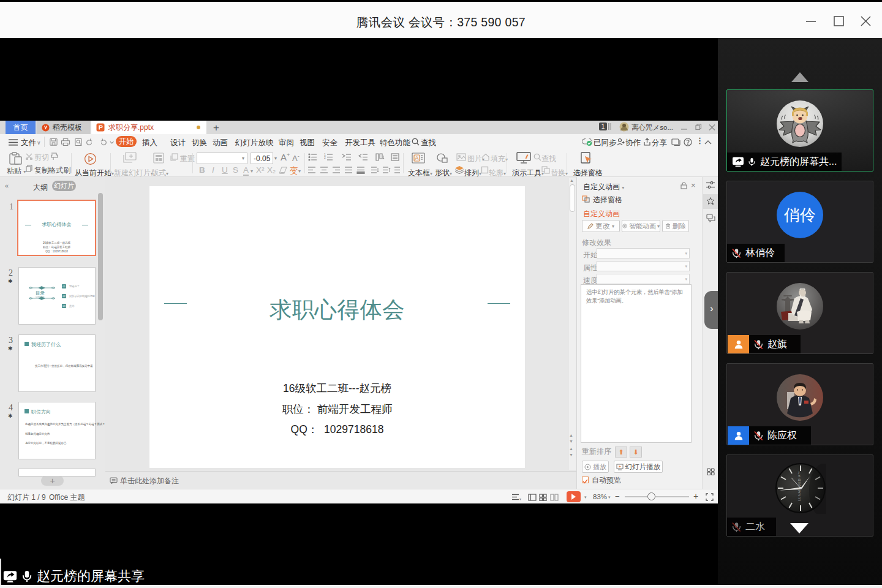  Describe the element at coordinates (64, 306) in the screenshot. I see `svg-text: 03` at that location.